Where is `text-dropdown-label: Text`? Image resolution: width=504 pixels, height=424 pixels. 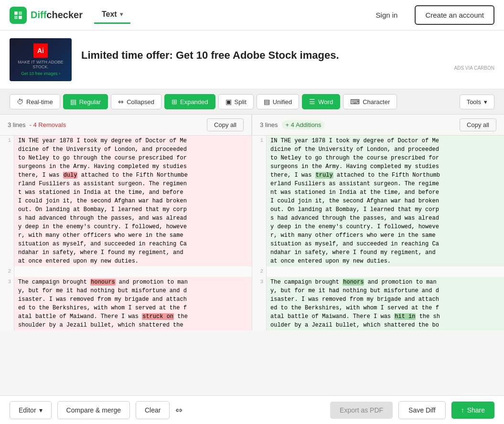
text-dropdown-label: Text is located at coordinates (109, 14).